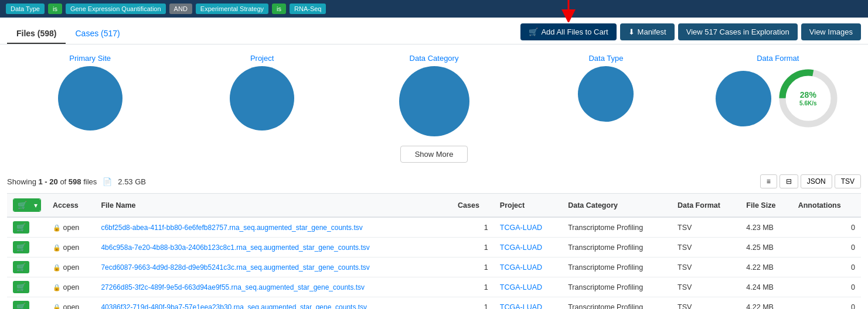 The height and width of the screenshot is (309, 868). Describe the element at coordinates (766, 287) in the screenshot. I see `row-filesize-3: 4.24 MB` at that location.